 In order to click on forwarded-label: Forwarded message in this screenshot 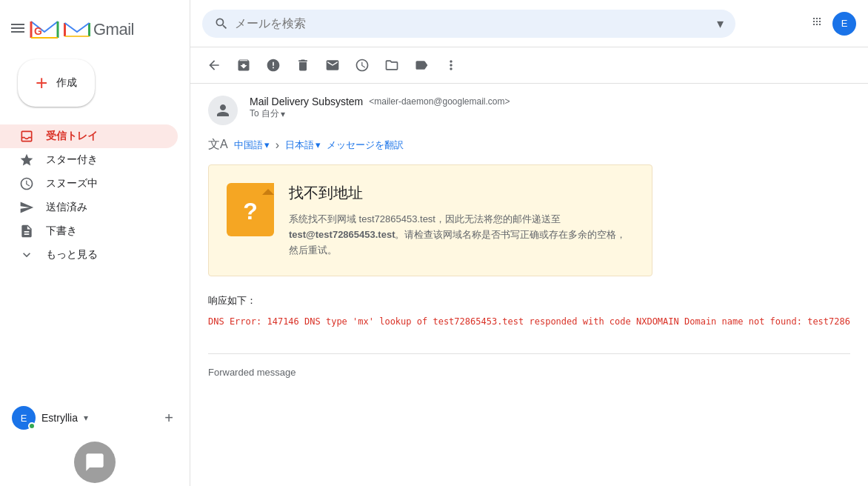, I will do `click(252, 372)`.